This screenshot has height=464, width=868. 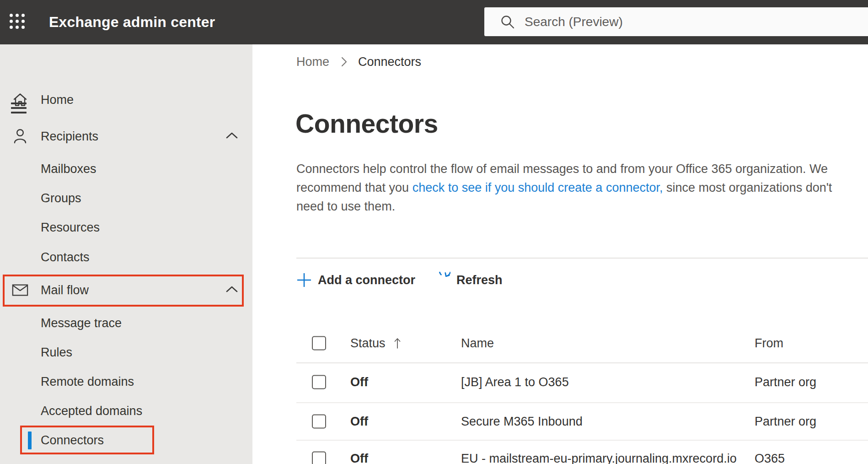 What do you see at coordinates (20, 290) in the screenshot?
I see `mail-icon` at bounding box center [20, 290].